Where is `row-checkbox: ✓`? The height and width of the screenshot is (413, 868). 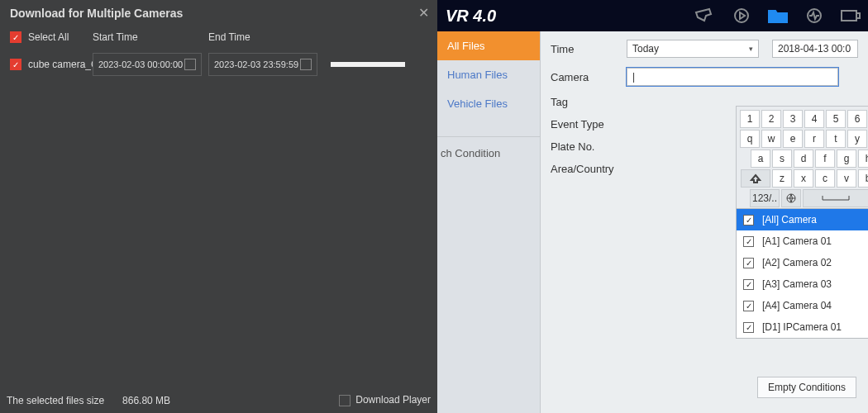
row-checkbox: ✓ is located at coordinates (16, 64).